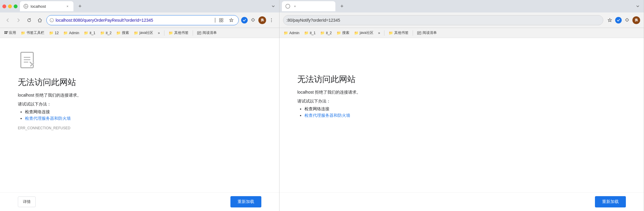 Image resolution: width=644 pixels, height=211 pixels. Describe the element at coordinates (65, 33) in the screenshot. I see `folder-icon-2: 📁` at that location.